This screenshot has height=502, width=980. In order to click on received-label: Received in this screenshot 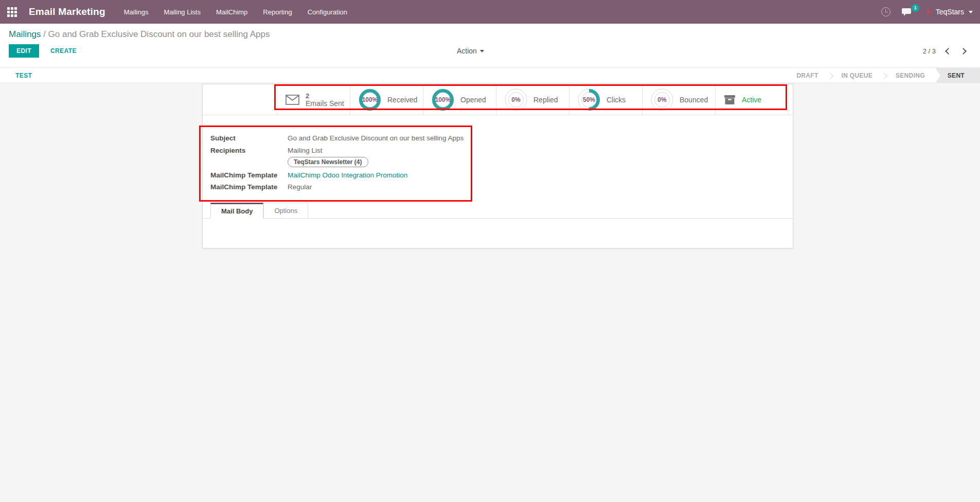, I will do `click(402, 100)`.